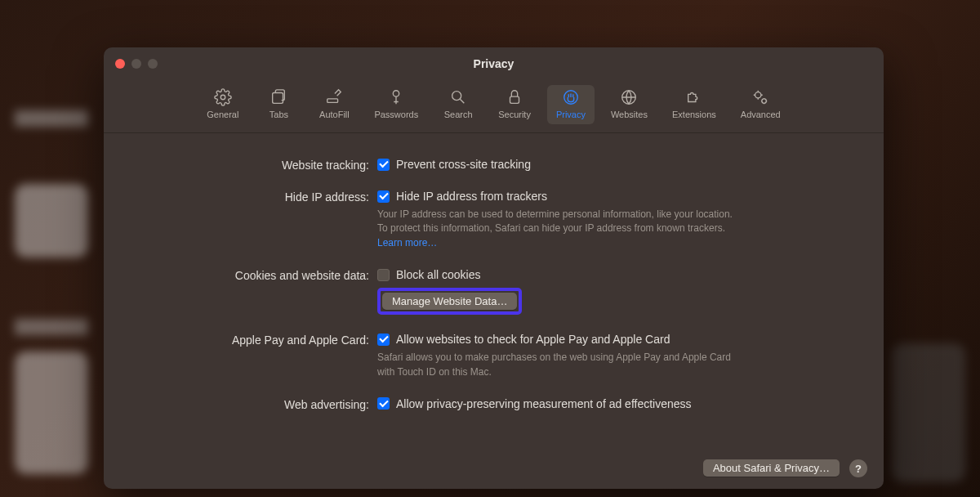  What do you see at coordinates (458, 105) in the screenshot?
I see `tab-search: Search` at bounding box center [458, 105].